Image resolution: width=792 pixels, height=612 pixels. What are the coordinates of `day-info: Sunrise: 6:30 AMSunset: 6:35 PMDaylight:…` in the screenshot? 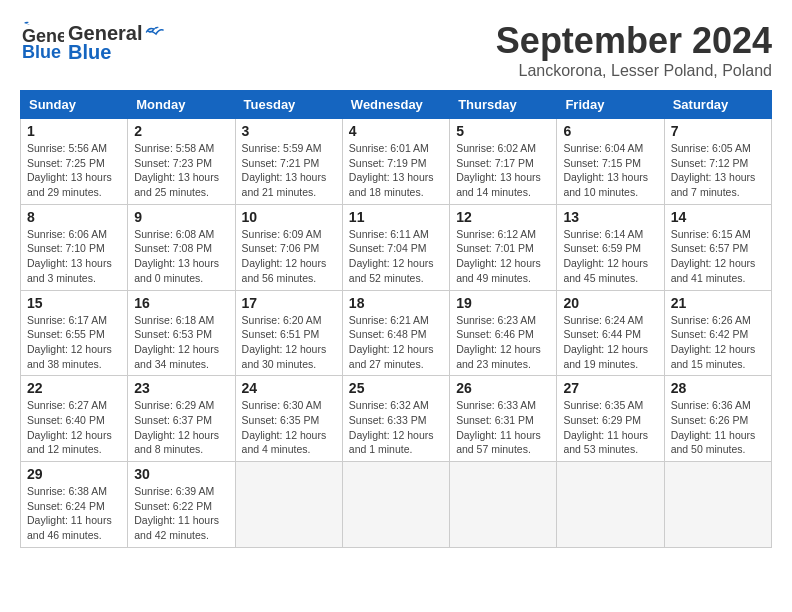 It's located at (289, 428).